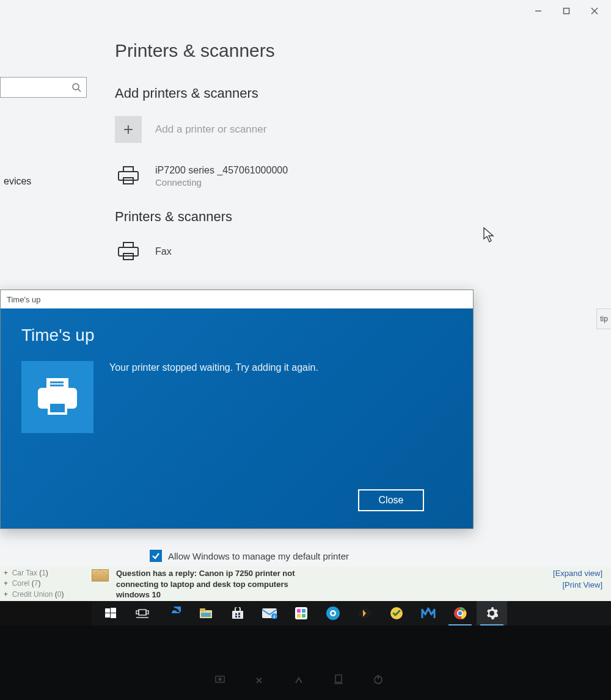 The height and width of the screenshot is (700, 611). Describe the element at coordinates (46, 573) in the screenshot. I see `tree-item: + Car Tax (1)` at that location.